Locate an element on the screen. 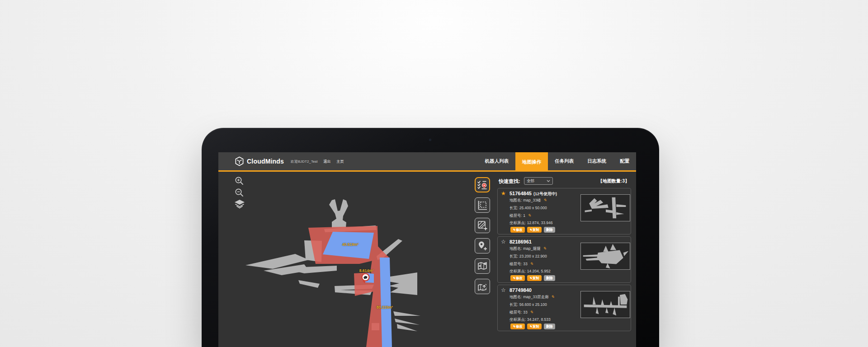  field-label: 坐标原点: is located at coordinates (518, 223).